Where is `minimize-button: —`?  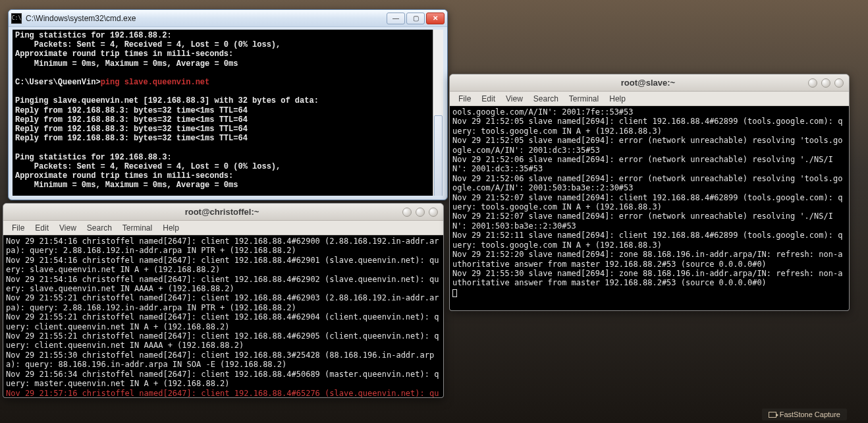 minimize-button: — is located at coordinates (396, 18).